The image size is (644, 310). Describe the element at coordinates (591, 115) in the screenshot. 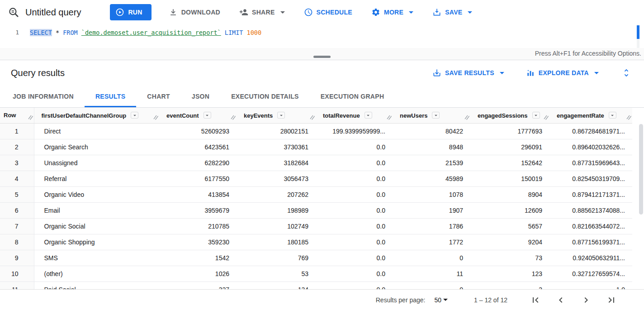

I see `column-header-engagementRate: engagementRate` at that location.